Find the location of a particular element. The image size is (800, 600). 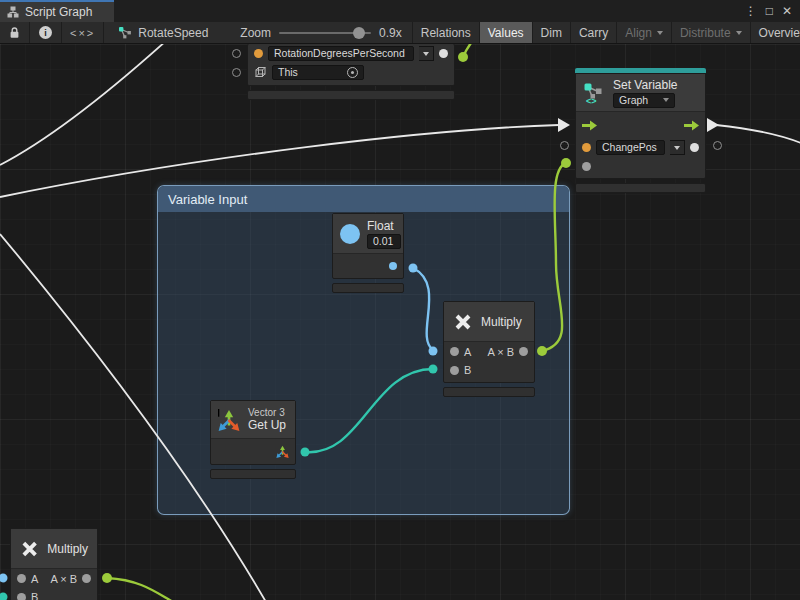

wire-white-topleft is located at coordinates (84, 104).